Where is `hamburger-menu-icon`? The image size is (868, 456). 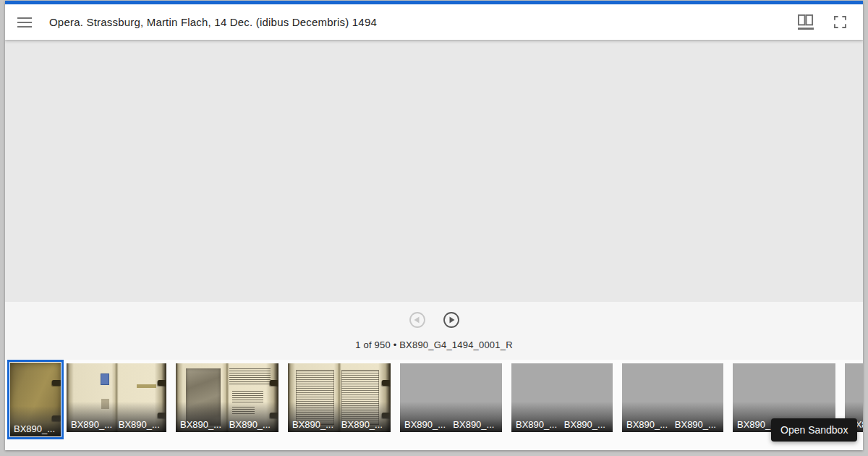
hamburger-menu-icon is located at coordinates (26, 22).